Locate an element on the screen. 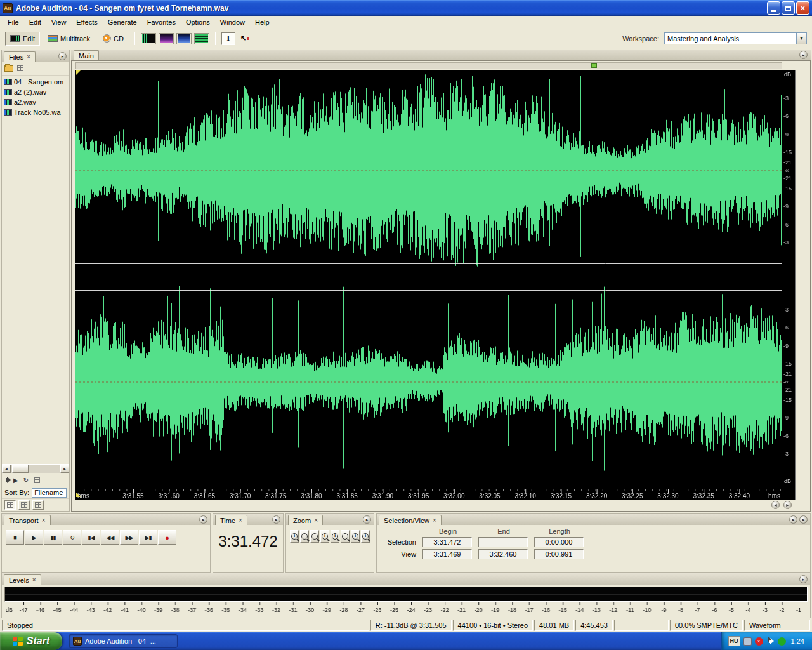 Image resolution: width=812 pixels, height=650 pixels. multitrack-view-button: Multitrack is located at coordinates (69, 39).